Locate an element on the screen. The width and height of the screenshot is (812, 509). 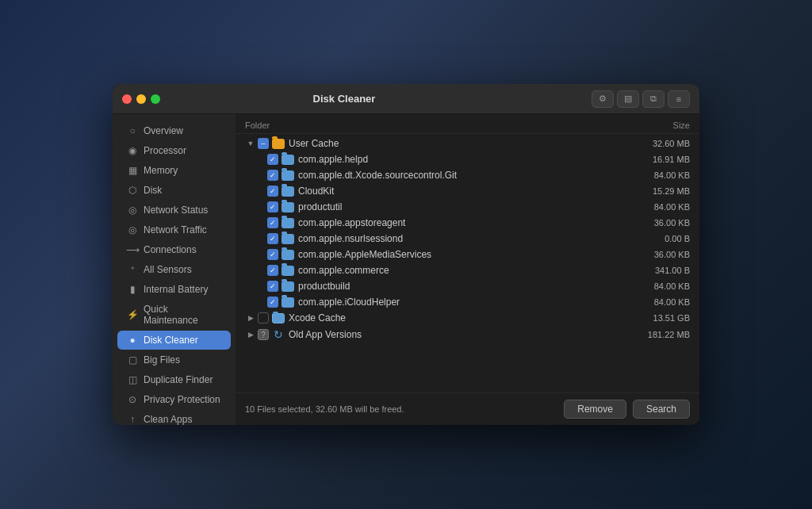
sidebar-item-all-sensors: ⁺ All Sensors is located at coordinates (174, 270).